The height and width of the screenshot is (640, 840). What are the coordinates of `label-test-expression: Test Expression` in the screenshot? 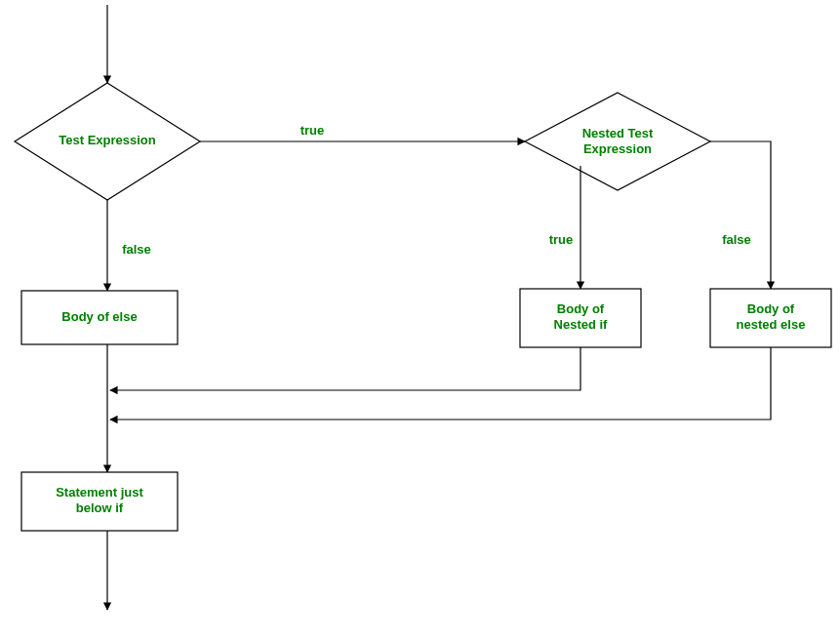 It's located at (107, 140).